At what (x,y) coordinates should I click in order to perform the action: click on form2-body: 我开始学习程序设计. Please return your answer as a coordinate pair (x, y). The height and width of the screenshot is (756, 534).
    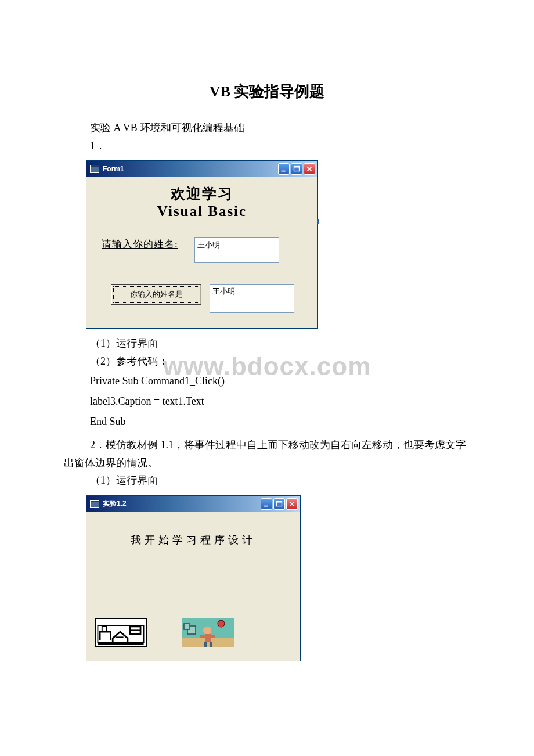
    Looking at the image, I should click on (193, 586).